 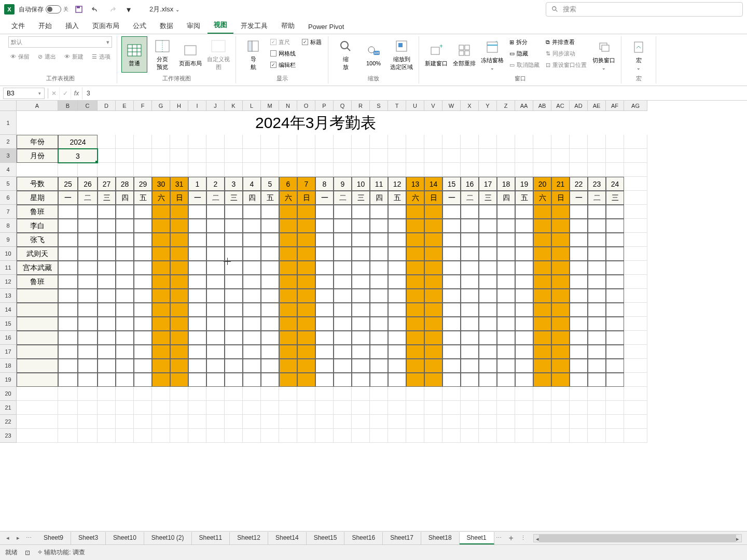 What do you see at coordinates (143, 106) in the screenshot?
I see `col-header: F` at bounding box center [143, 106].